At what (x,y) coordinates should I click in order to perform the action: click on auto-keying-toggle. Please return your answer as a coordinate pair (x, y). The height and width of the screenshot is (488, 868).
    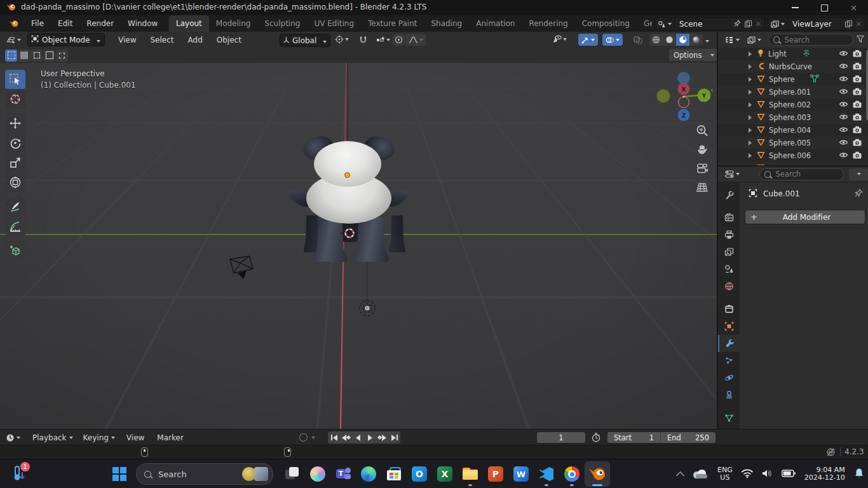
    Looking at the image, I should click on (304, 437).